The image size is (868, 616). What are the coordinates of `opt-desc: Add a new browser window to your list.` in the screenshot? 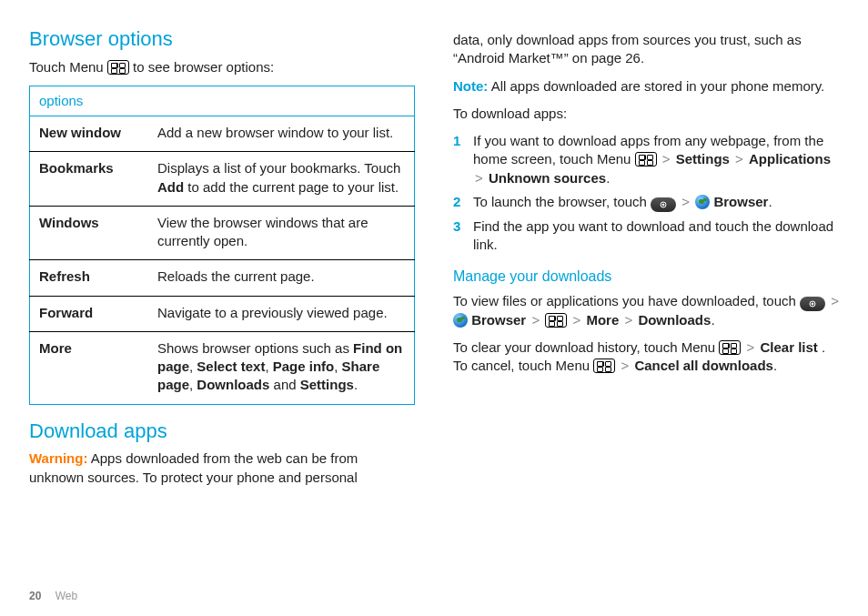 It's located at (282, 135).